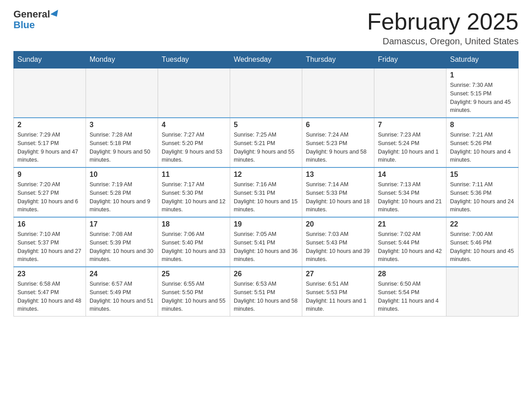  Describe the element at coordinates (50, 125) in the screenshot. I see `day-number: 2` at that location.